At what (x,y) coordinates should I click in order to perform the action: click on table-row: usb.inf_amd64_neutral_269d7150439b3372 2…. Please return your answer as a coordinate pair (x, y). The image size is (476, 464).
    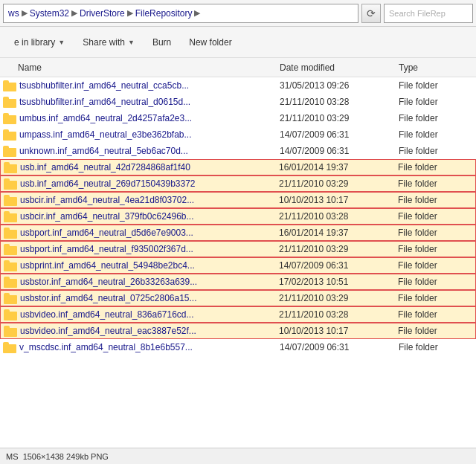
    Looking at the image, I should click on (238, 184).